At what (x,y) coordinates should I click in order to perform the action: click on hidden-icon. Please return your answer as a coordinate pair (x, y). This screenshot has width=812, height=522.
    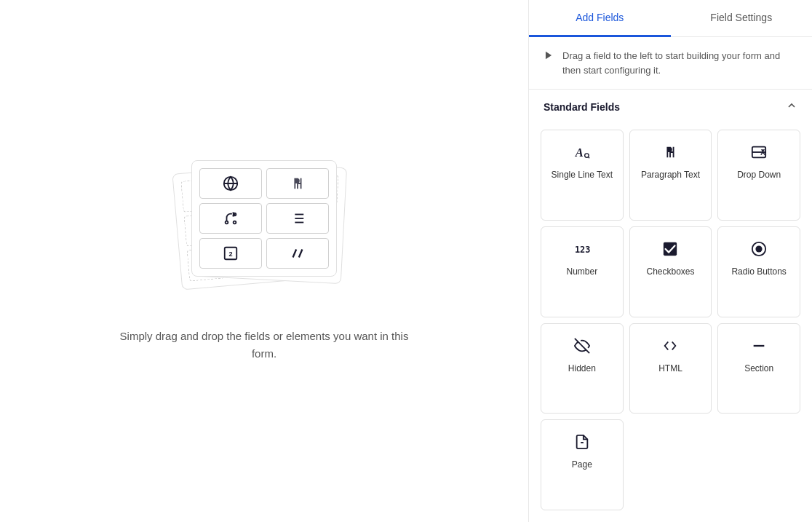
    Looking at the image, I should click on (582, 346).